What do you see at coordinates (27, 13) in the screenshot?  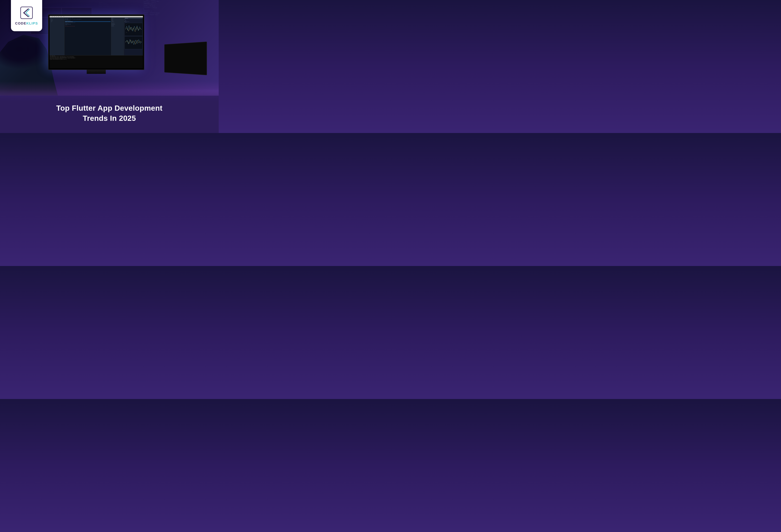 I see `codeklips-logo-icon` at bounding box center [27, 13].